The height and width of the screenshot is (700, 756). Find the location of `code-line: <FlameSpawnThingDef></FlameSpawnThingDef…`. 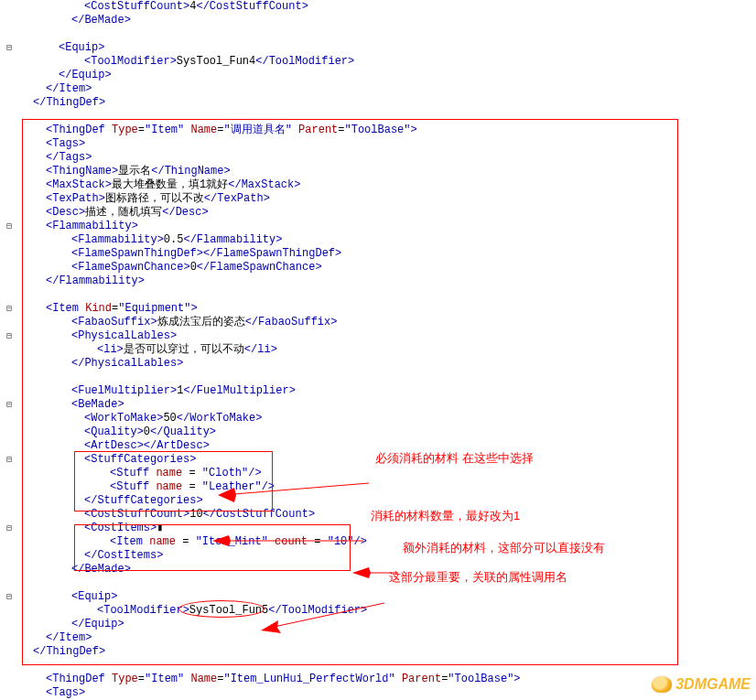

code-line: <FlameSpawnThingDef></FlameSpawnThingDef… is located at coordinates (271, 254).